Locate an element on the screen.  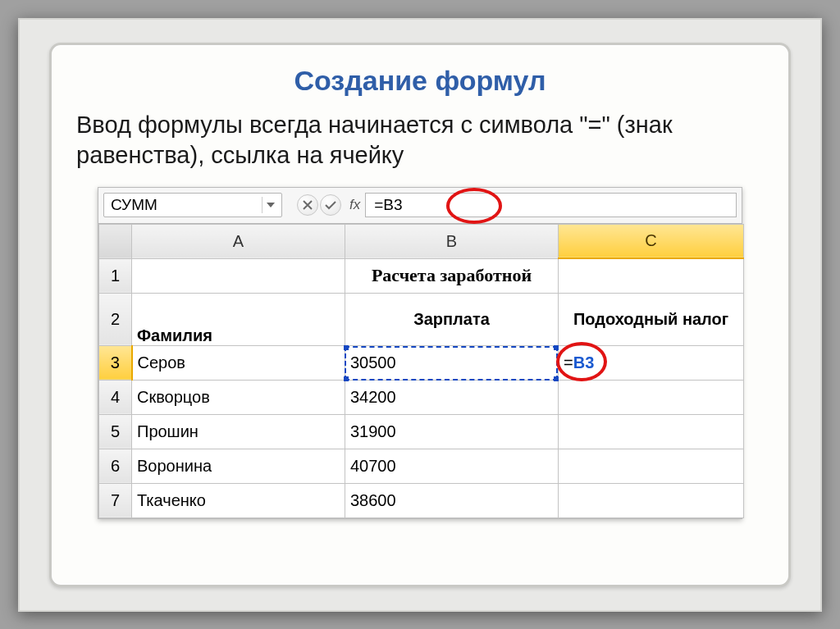
row-header-5: 5 is located at coordinates (116, 431).